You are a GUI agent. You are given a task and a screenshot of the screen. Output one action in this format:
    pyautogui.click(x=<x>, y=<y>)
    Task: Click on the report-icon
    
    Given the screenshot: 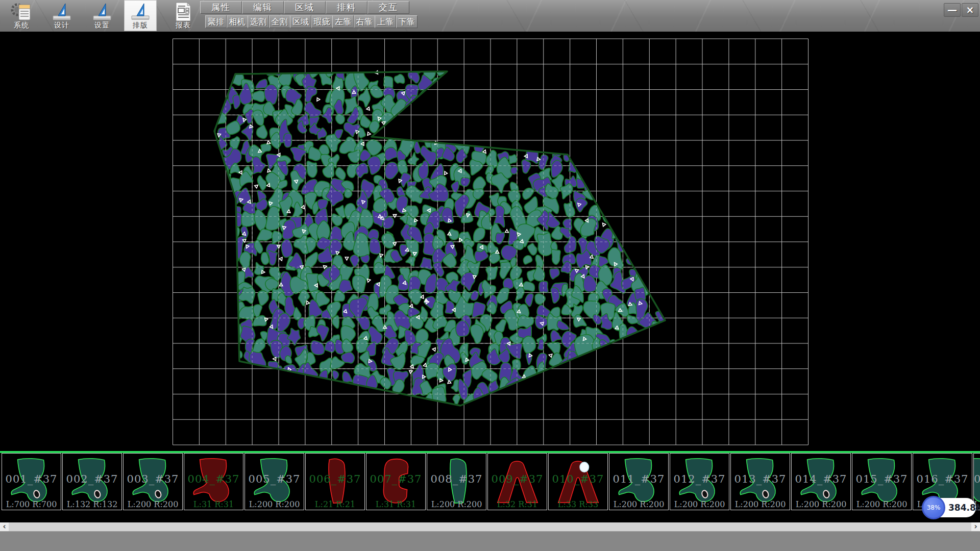 What is the action you would take?
    pyautogui.click(x=183, y=12)
    